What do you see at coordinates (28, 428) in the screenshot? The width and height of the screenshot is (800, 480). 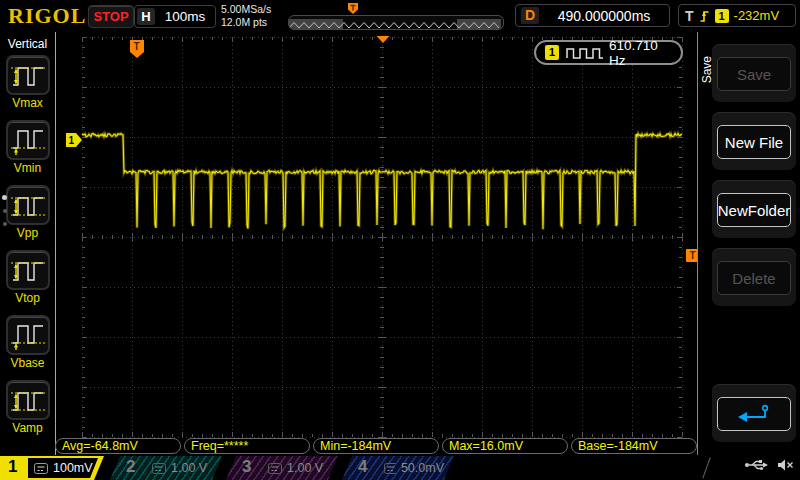 I see `left-menu-label: Vamp` at bounding box center [28, 428].